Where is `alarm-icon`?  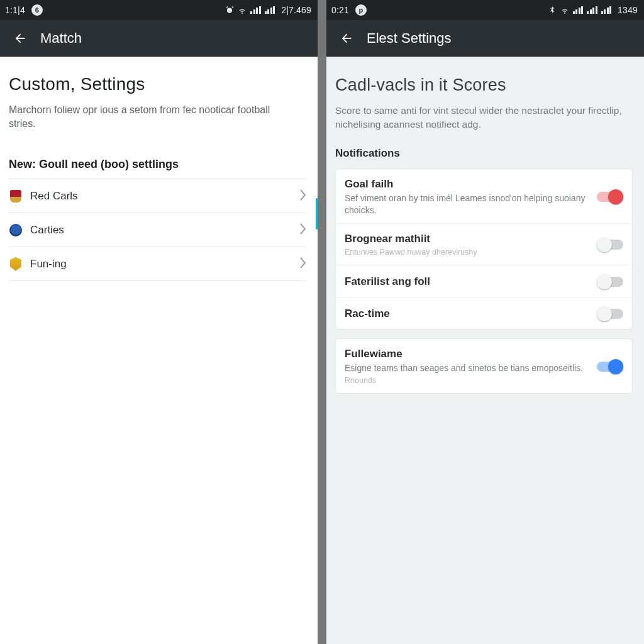
alarm-icon is located at coordinates (230, 10).